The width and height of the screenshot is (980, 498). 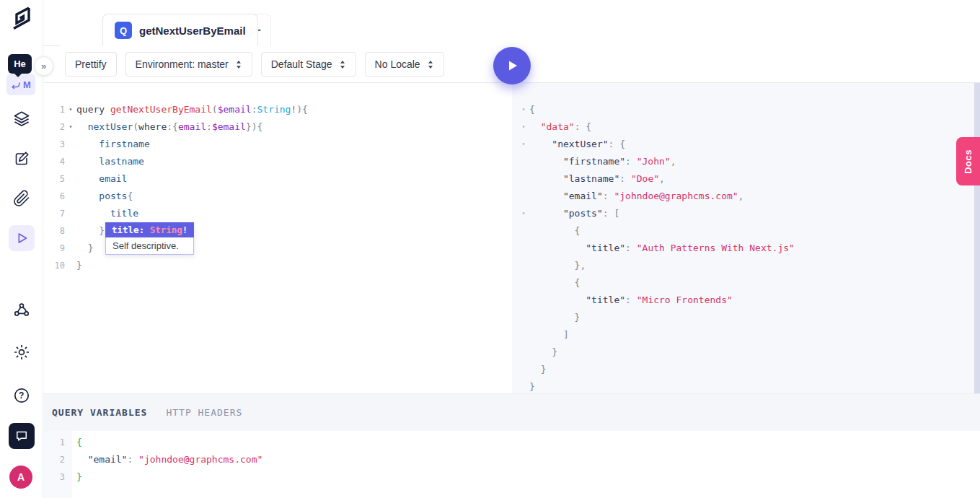 What do you see at coordinates (22, 436) in the screenshot?
I see `sidebar-item-feedback` at bounding box center [22, 436].